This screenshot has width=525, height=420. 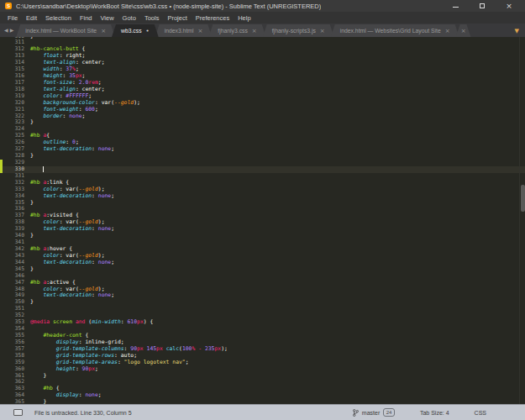 I want to click on code-line-322: 322 border: none;, so click(x=262, y=117).